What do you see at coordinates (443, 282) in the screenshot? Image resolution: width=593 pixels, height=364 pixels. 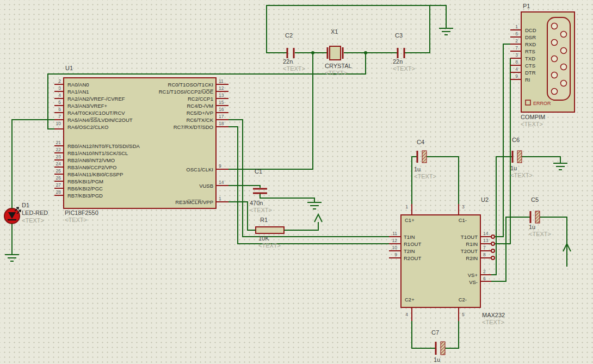 I see `pin-row: VS- 6` at bounding box center [443, 282].